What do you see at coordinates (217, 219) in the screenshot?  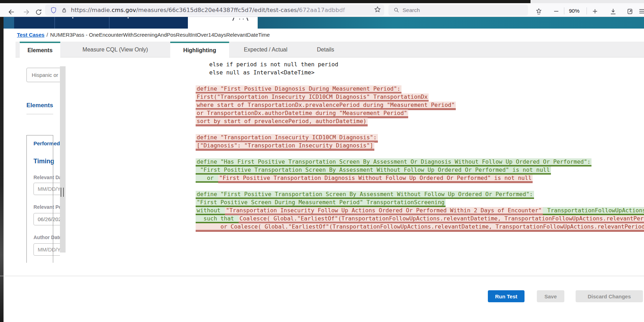 I see `code-segment-green: such that` at bounding box center [217, 219].